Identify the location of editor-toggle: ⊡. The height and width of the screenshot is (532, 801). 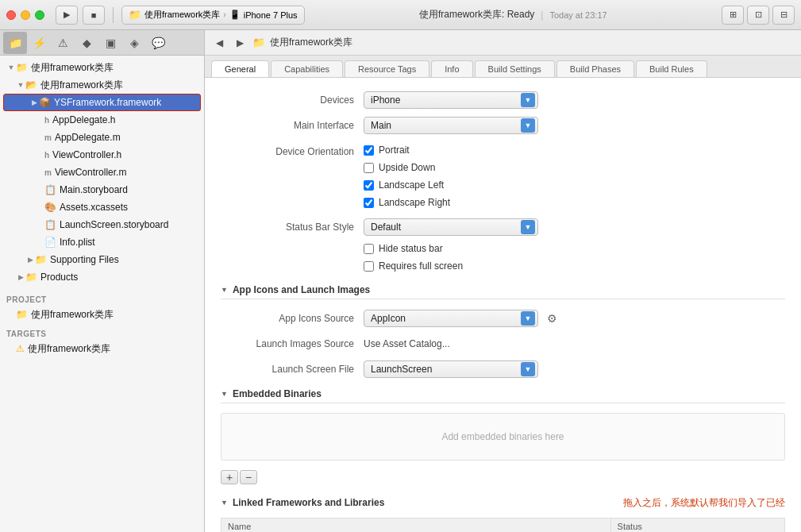
(758, 15).